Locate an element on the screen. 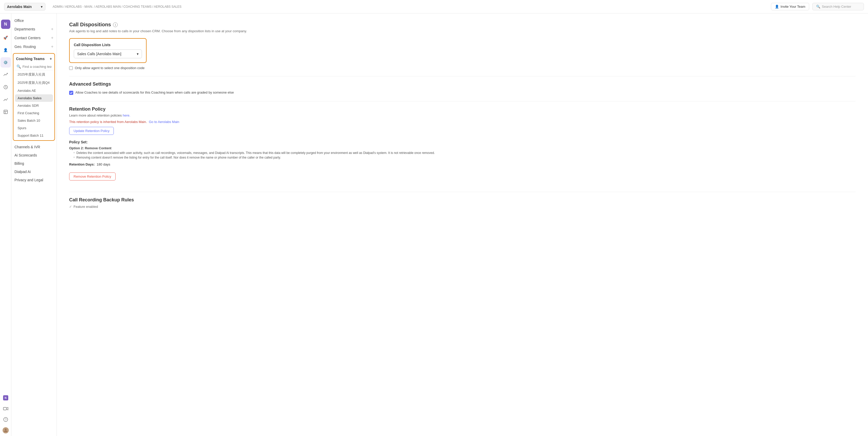  retention-policy-link: here. is located at coordinates (127, 115).